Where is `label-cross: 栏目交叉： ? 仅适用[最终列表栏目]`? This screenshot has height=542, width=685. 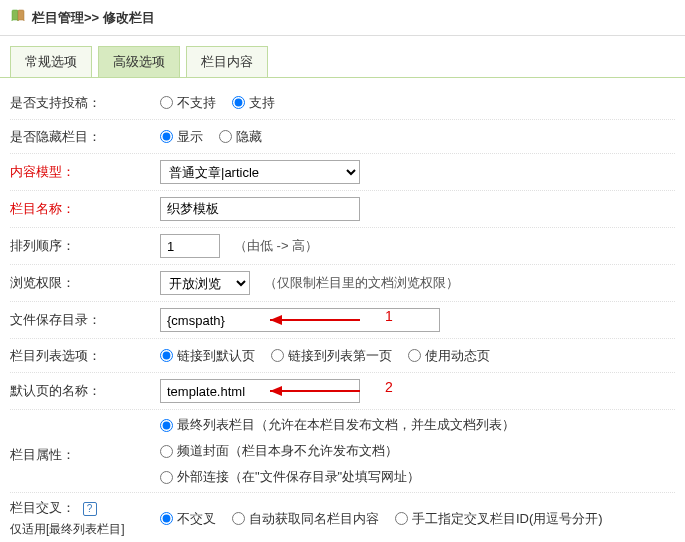
label-cross: 栏目交叉： ? 仅适用[最终列表栏目] is located at coordinates (85, 518).